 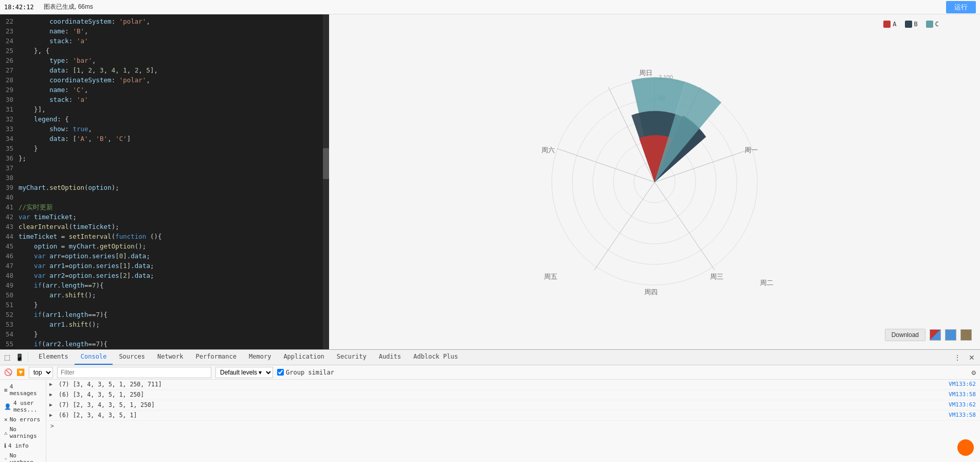 What do you see at coordinates (174, 119) in the screenshot?
I see `line-content: legend: {` at bounding box center [174, 119].